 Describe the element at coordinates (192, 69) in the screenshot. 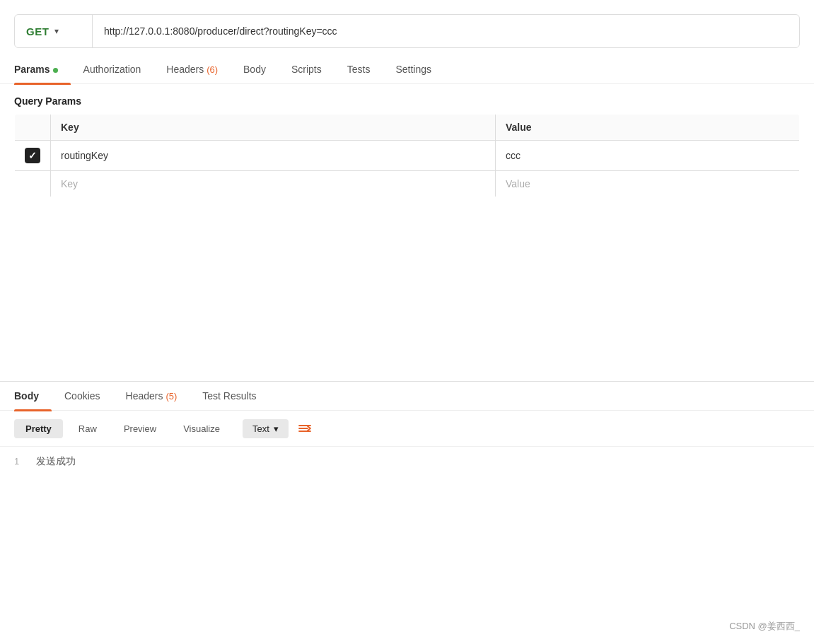

I see `tab-headers: Headers (6)` at that location.